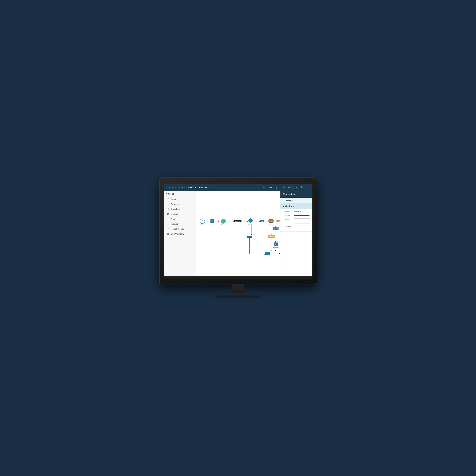 This screenshot has width=476, height=476. What do you see at coordinates (180, 204) in the screenshot?
I see `sidebar-item-approve: Approve` at bounding box center [180, 204].